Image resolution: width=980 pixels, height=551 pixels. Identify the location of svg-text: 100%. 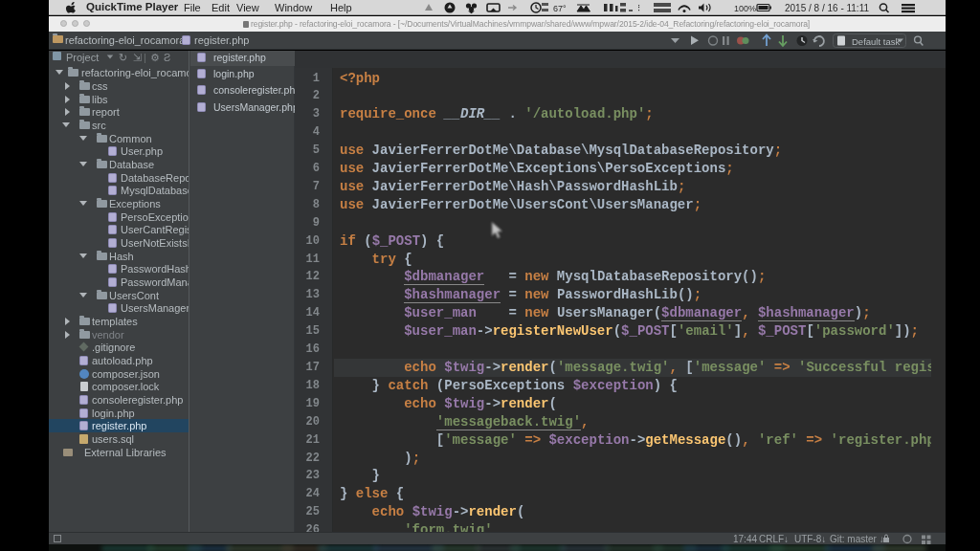
(745, 9).